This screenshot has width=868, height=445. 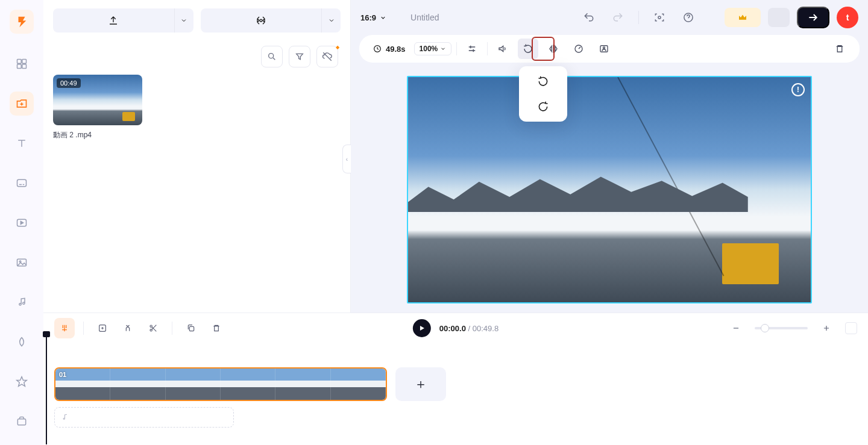 I want to click on nav-media, so click(x=22, y=104).